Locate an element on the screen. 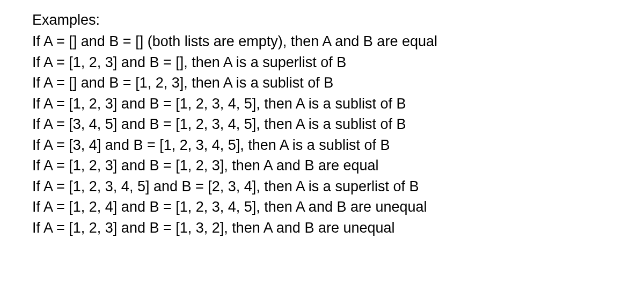 This screenshot has height=303, width=644. example-line: If A = [1, 2, 3] and B = [1, 2, 3], then… is located at coordinates (338, 165).